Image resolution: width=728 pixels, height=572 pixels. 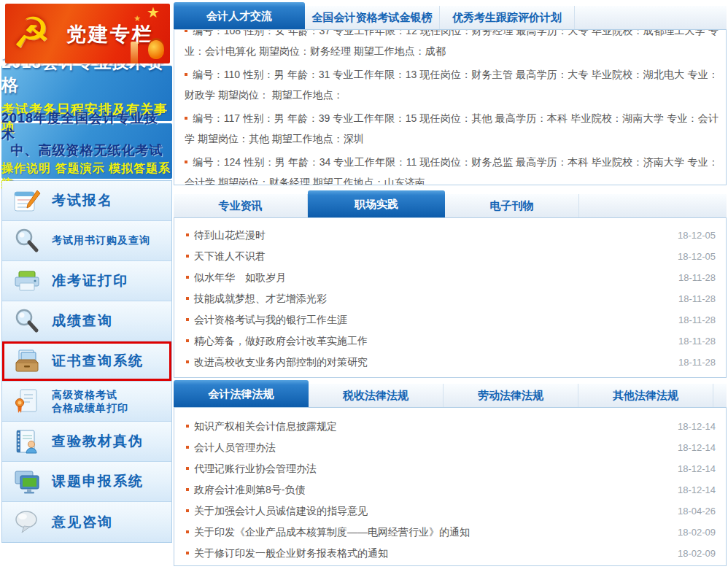 What do you see at coordinates (87, 401) in the screenshot?
I see `sidebar-item-senior-transcript-print: 高级资格考试合格成绩单打印` at bounding box center [87, 401].